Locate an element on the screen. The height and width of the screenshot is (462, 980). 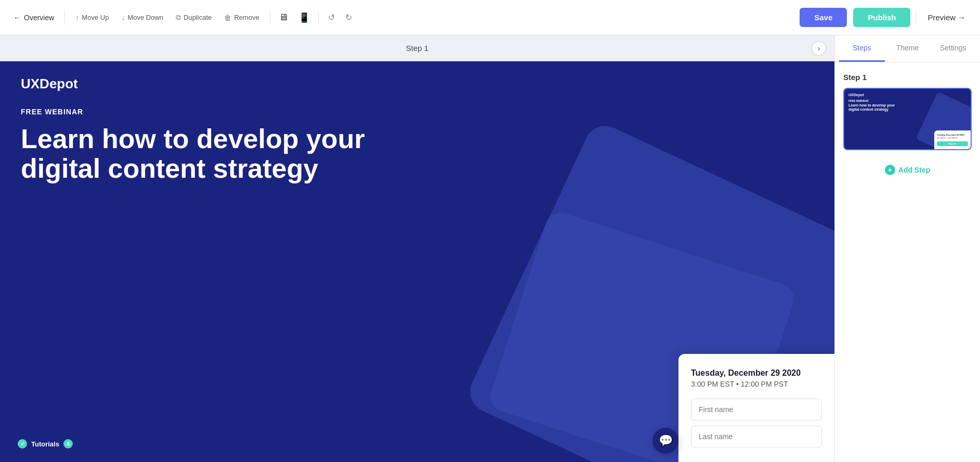
sidebar-content: Step 1 UXDepot FREE WEBINAR Learn how to… is located at coordinates (908, 262).